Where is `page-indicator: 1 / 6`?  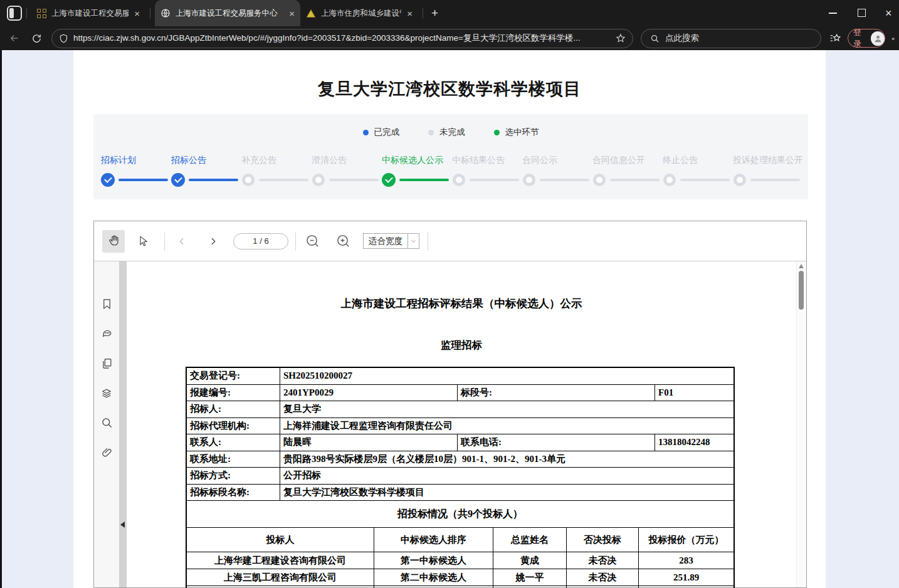
page-indicator: 1 / 6 is located at coordinates (261, 241).